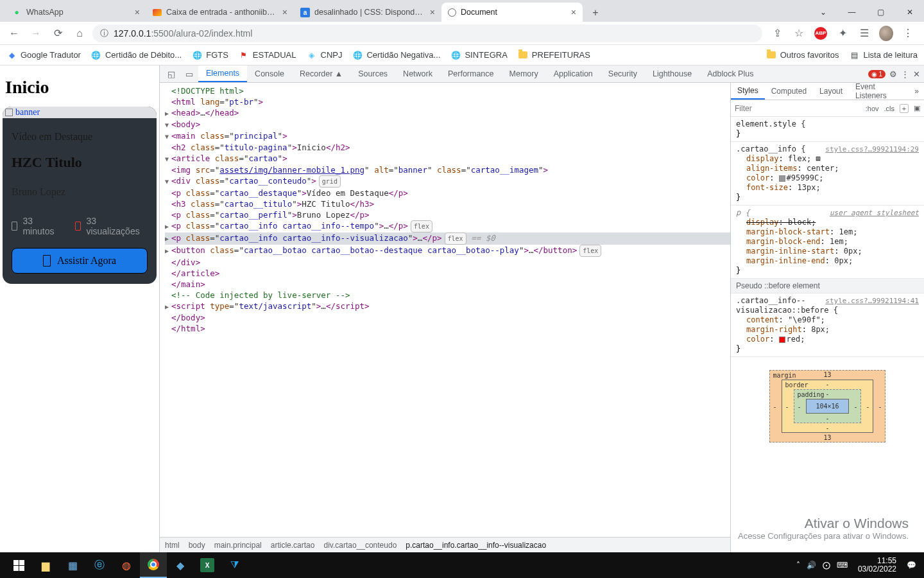 This screenshot has width=924, height=578. What do you see at coordinates (831, 91) in the screenshot?
I see `sidetab-layout: Layout` at bounding box center [831, 91].